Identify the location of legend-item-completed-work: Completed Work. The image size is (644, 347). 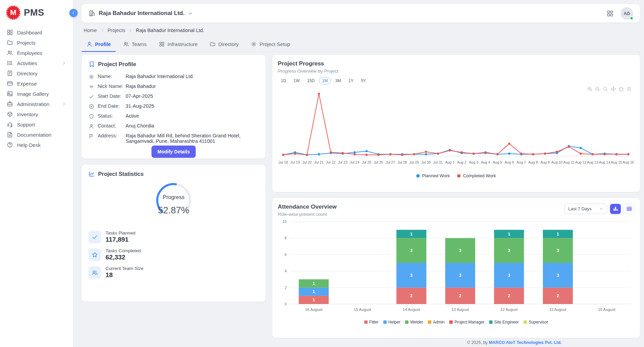
(477, 176).